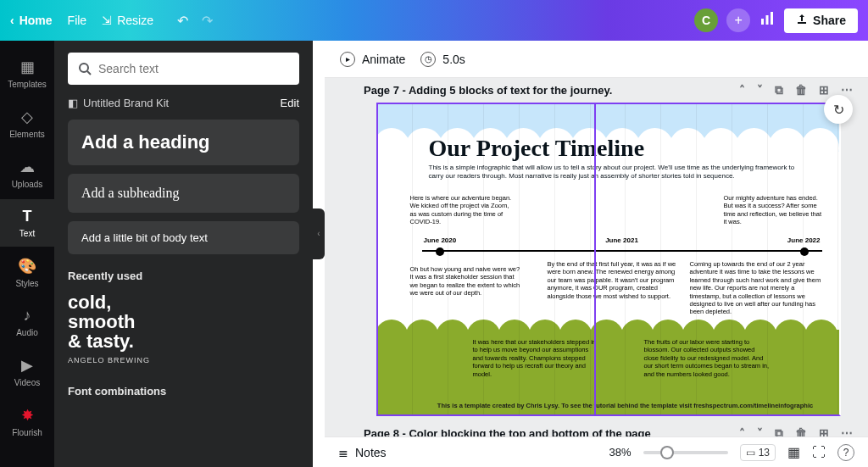 This screenshot has height=467, width=868. I want to click on zoom-slider, so click(686, 453).